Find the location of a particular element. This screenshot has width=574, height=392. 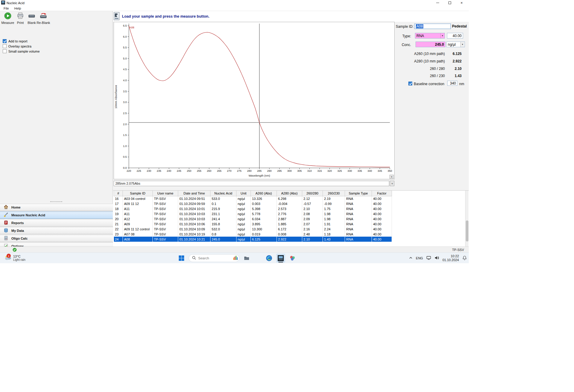

blank-button: Blank is located at coordinates (32, 18).